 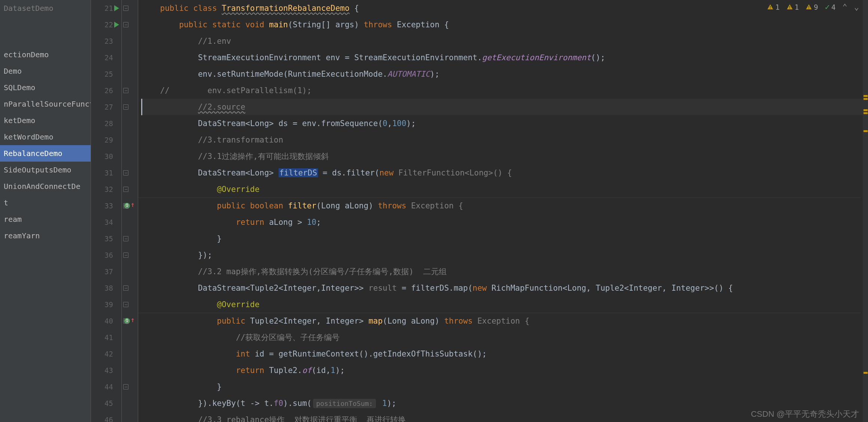 I want to click on project-item: ketDemo, so click(x=45, y=120).